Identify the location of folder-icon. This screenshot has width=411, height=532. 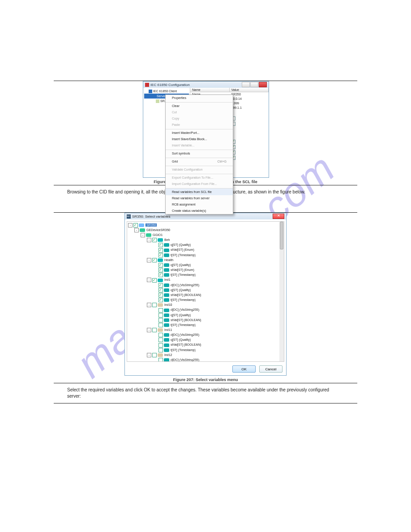
(150, 91).